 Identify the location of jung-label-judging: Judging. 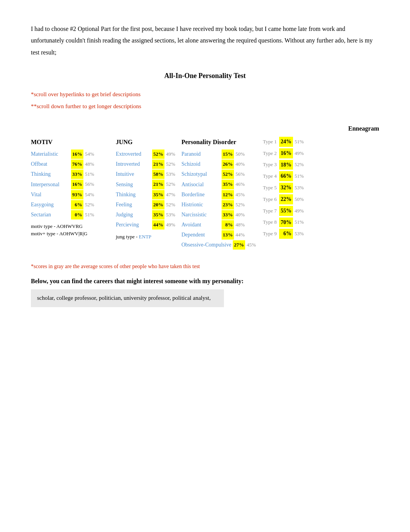
(133, 215).